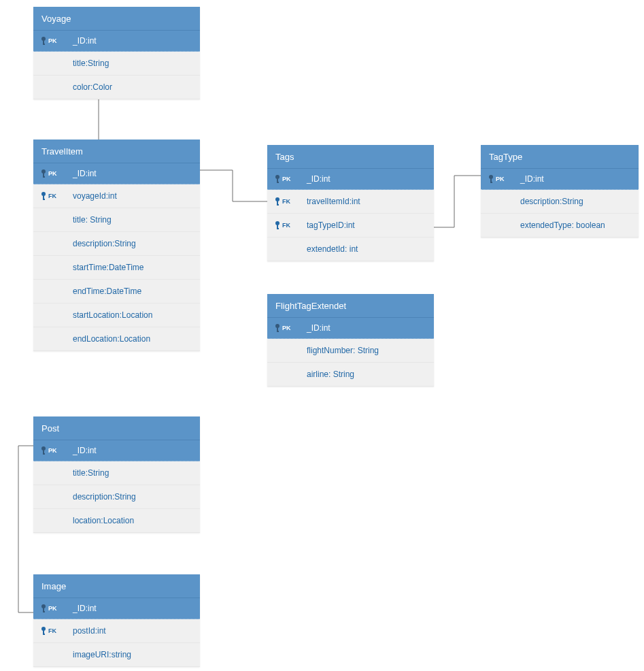 This screenshot has width=644, height=671. Describe the element at coordinates (133, 267) in the screenshot. I see `field-text: startTime:DateTime` at that location.